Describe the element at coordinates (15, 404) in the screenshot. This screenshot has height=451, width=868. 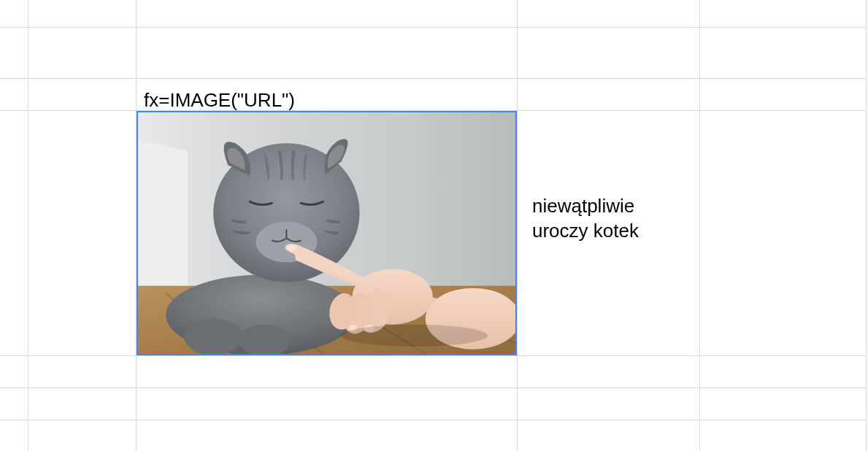
I see `cell-a6` at that location.